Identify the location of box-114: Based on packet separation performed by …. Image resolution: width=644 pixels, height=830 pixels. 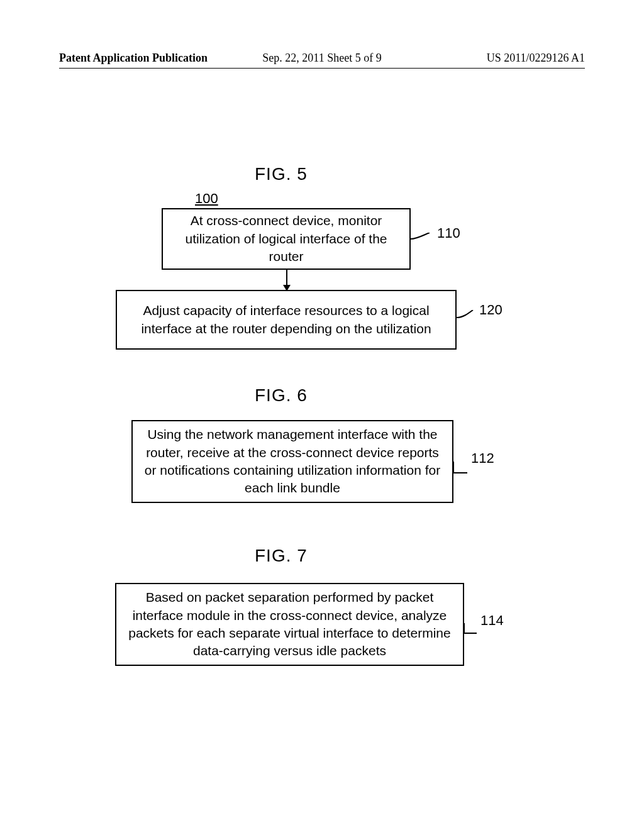
(289, 624).